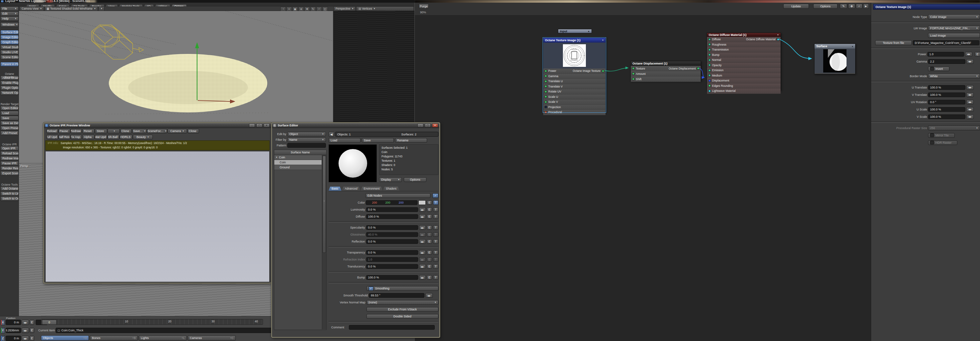 The image size is (980, 341). I want to click on specularity-field: 0.0 %, so click(392, 227).